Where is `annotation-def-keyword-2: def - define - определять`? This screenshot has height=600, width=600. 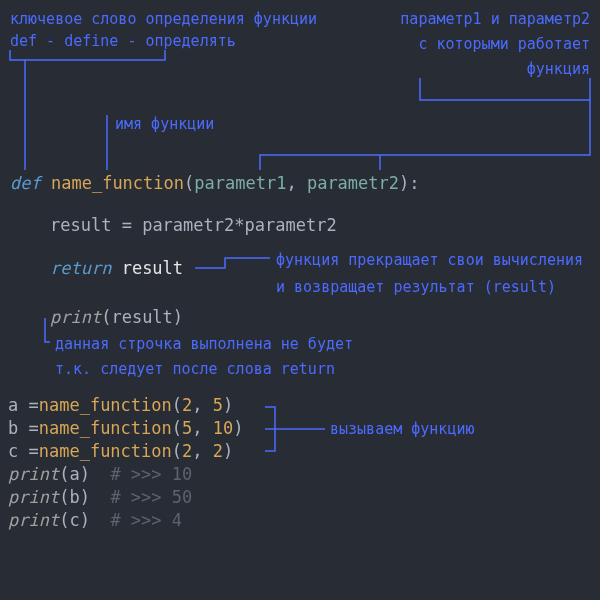
annotation-def-keyword-2: def - define - определять is located at coordinates (123, 41).